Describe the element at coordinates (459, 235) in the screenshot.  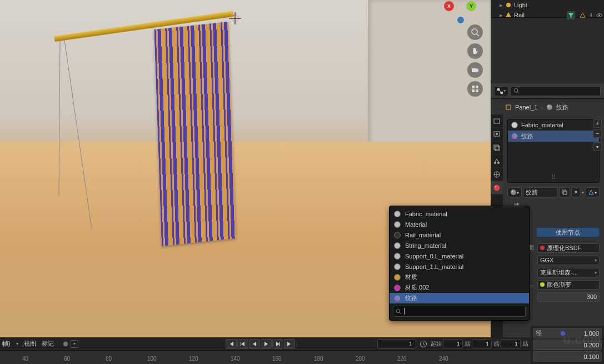
I see `dropdown-item: Rail_material` at that location.